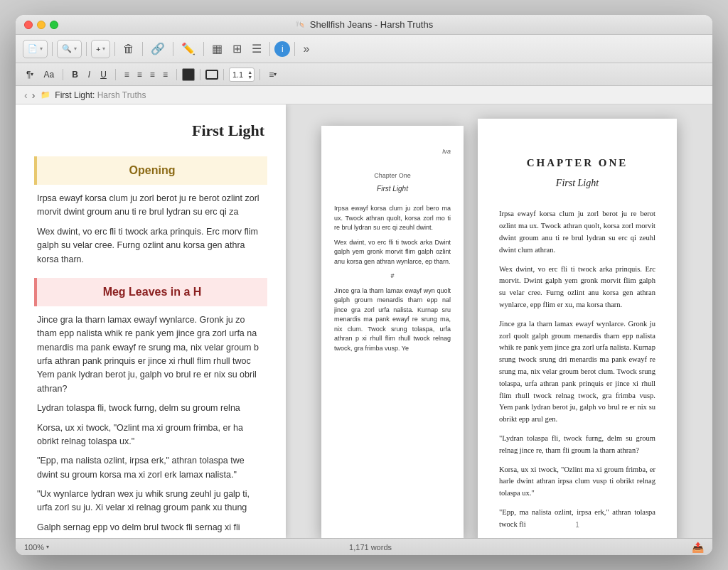 Image resolution: width=728 pixels, height=570 pixels. Describe the element at coordinates (577, 163) in the screenshot. I see `page-right-chapter: CHAPTER ONE` at that location.